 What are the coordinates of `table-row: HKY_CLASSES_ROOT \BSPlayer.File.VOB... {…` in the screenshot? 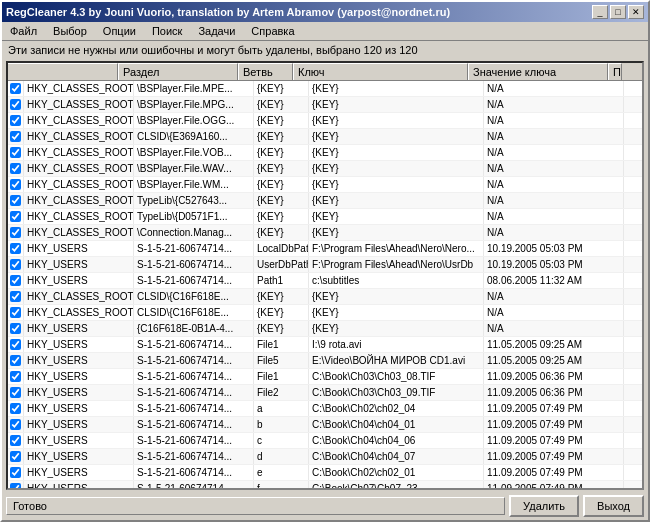 It's located at (325, 153).